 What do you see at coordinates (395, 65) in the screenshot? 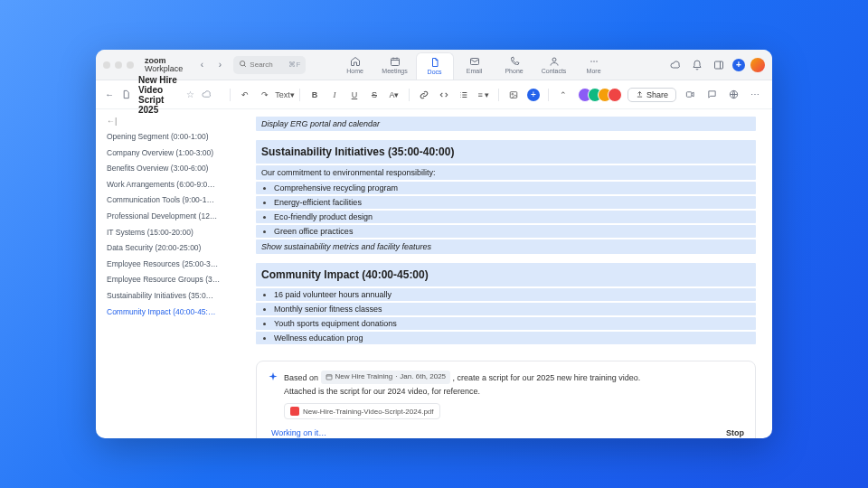
I see `tab-meetings: Meetings` at bounding box center [395, 65].